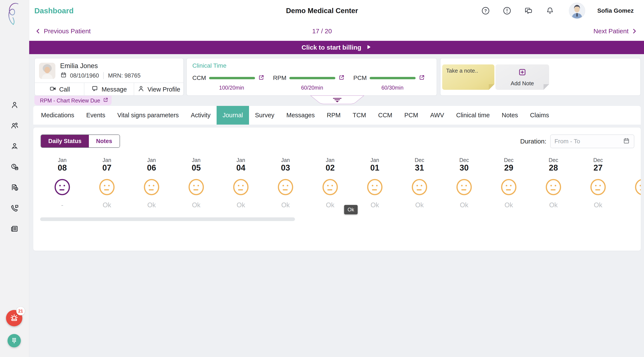  I want to click on patient-summary: Emilia Jones 08/10/1960 MRN: 98765, so click(109, 71).